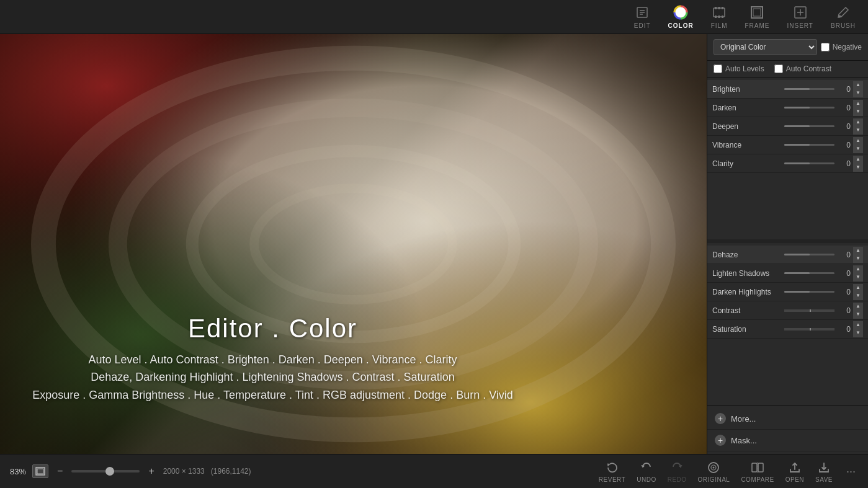 Image resolution: width=868 pixels, height=488 pixels. What do you see at coordinates (720, 17) in the screenshot?
I see `tool-film: FILM` at bounding box center [720, 17].